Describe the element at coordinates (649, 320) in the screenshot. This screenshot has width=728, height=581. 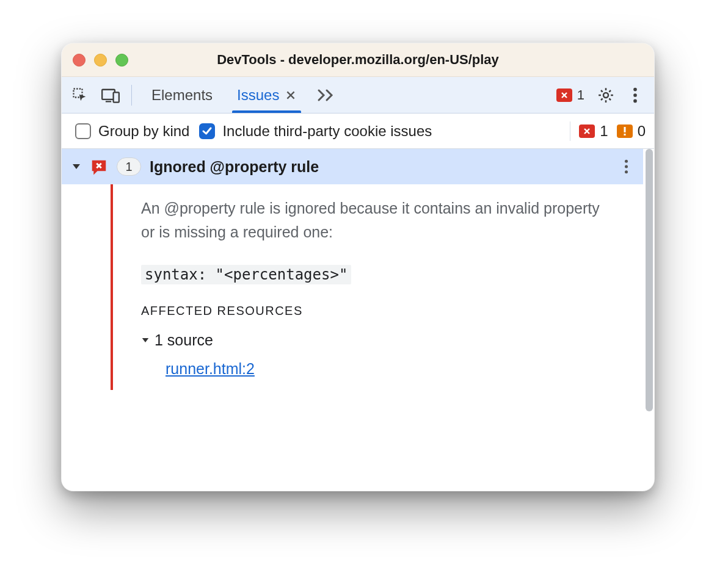
I see `scrollbar` at that location.